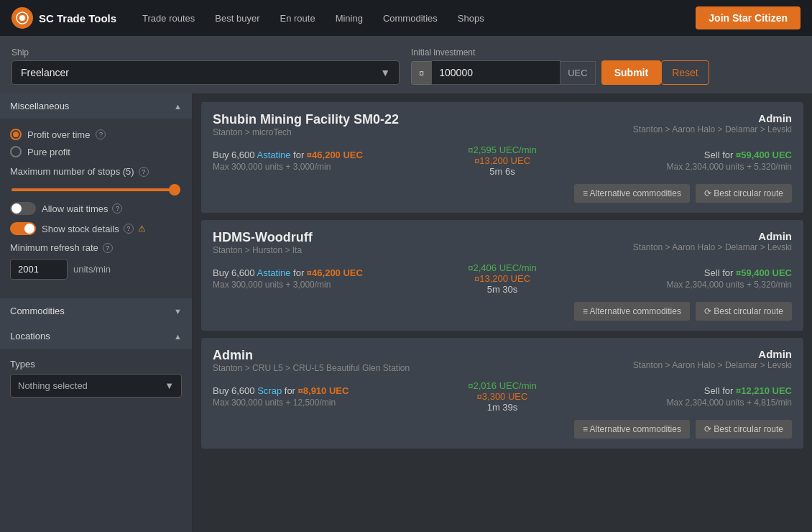 Image resolution: width=812 pixels, height=532 pixels. Describe the element at coordinates (502, 364) in the screenshot. I see `route-card-header: Admin Stanton > CRU L5 > CRU-L5 Beautifu…` at that location.